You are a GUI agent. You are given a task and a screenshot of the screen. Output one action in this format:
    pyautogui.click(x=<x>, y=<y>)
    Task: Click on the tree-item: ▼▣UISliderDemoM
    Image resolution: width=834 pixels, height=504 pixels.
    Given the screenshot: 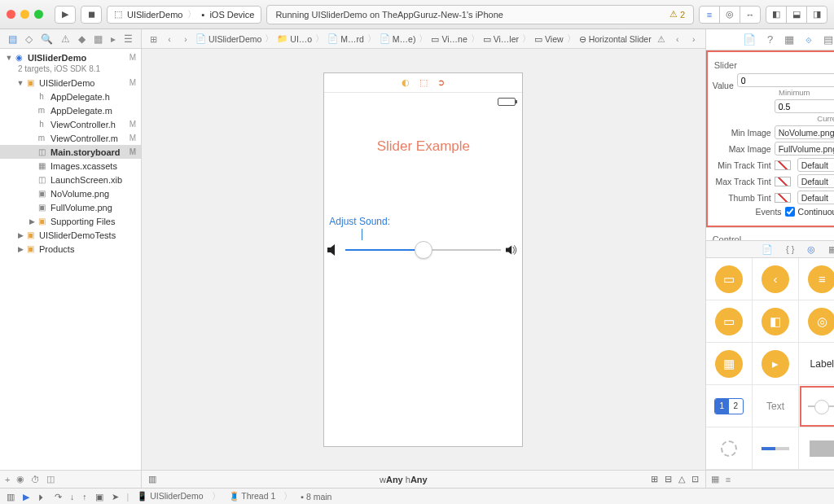 What is the action you would take?
    pyautogui.click(x=70, y=83)
    